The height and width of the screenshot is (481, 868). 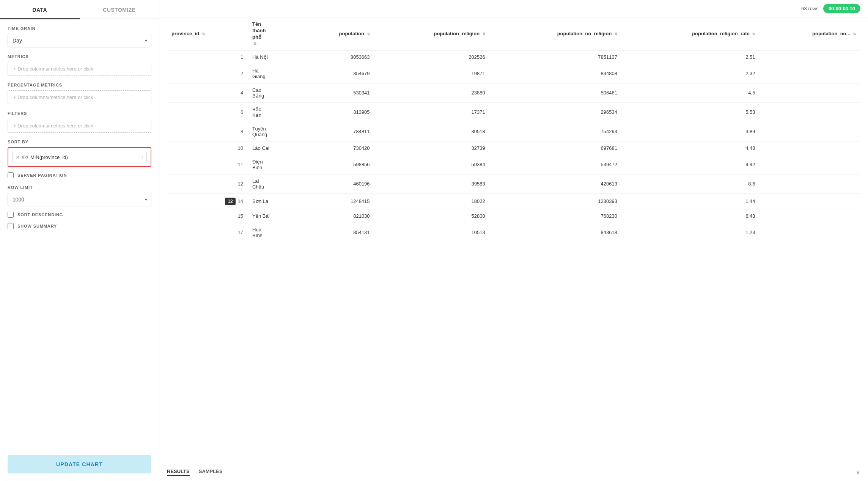 I want to click on cell-province-id: 1214, so click(x=207, y=201).